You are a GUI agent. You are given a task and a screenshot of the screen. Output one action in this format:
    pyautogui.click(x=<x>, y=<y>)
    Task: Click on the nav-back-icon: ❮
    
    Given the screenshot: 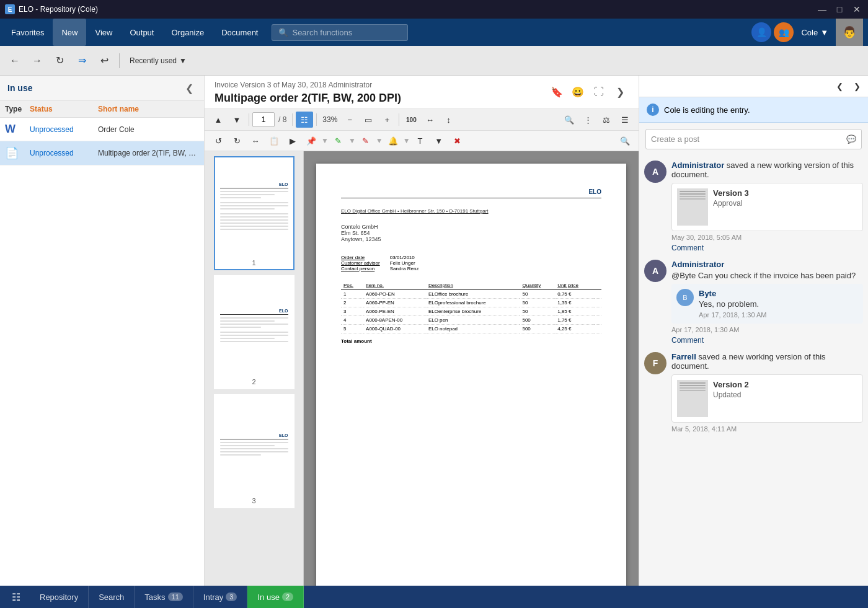 What is the action you would take?
    pyautogui.click(x=839, y=86)
    